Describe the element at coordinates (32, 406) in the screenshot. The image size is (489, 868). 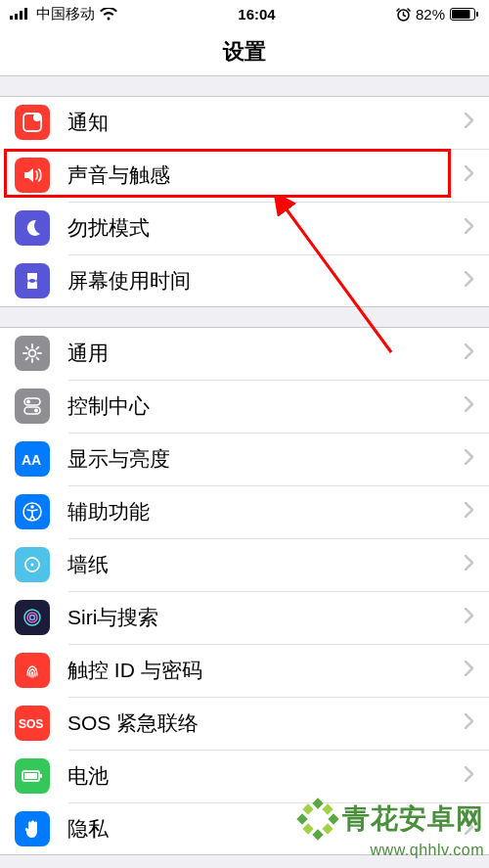
I see `control-center-icon` at that location.